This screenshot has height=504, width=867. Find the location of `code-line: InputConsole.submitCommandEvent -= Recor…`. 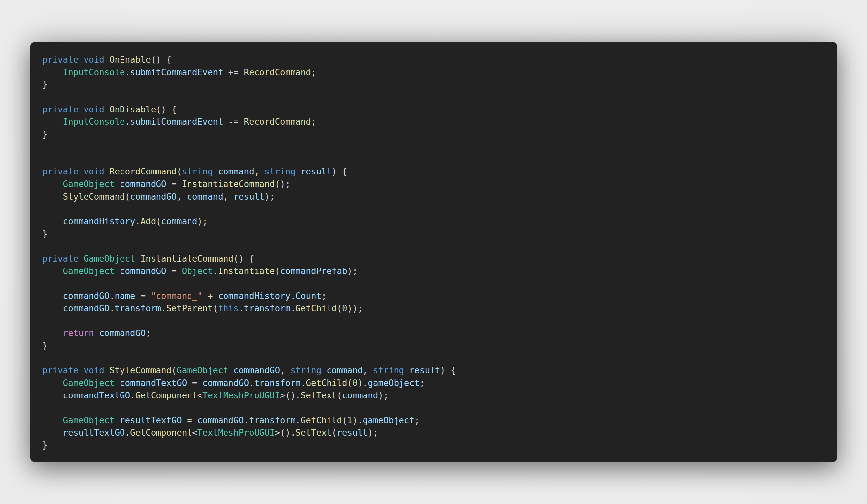

code-line: InputConsole.submitCommandEvent -= Recor… is located at coordinates (435, 122).